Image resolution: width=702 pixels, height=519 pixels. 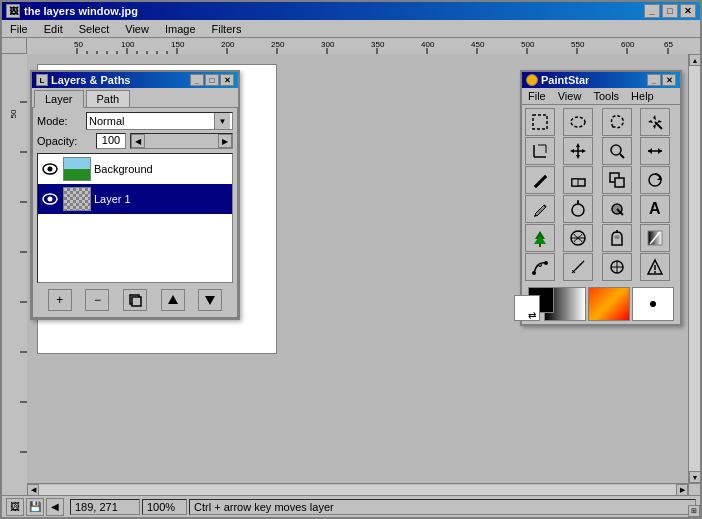 I want to click on menu-edit: Edit, so click(x=54, y=29).